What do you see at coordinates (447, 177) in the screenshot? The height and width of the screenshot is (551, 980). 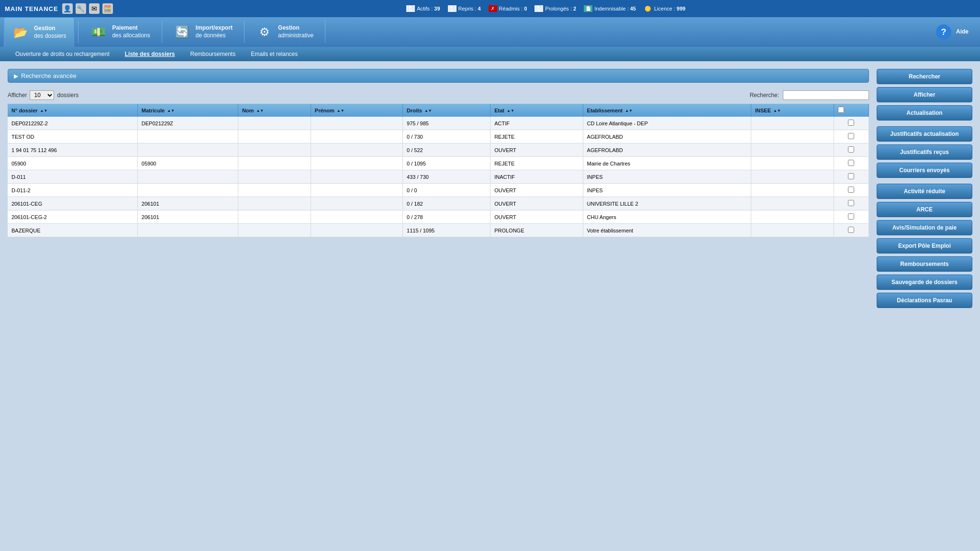 I see `cell-droits: 433 / 730` at bounding box center [447, 177].